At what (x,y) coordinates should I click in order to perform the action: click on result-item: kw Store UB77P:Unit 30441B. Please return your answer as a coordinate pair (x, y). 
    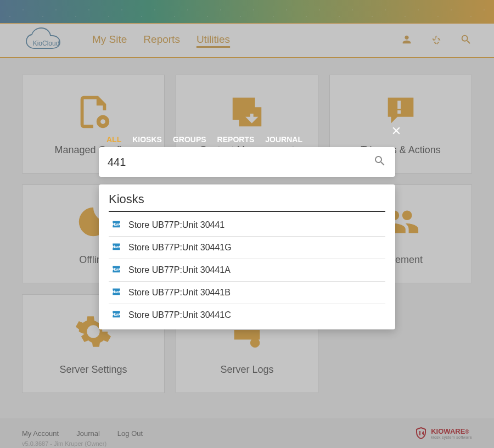
    Looking at the image, I should click on (247, 293).